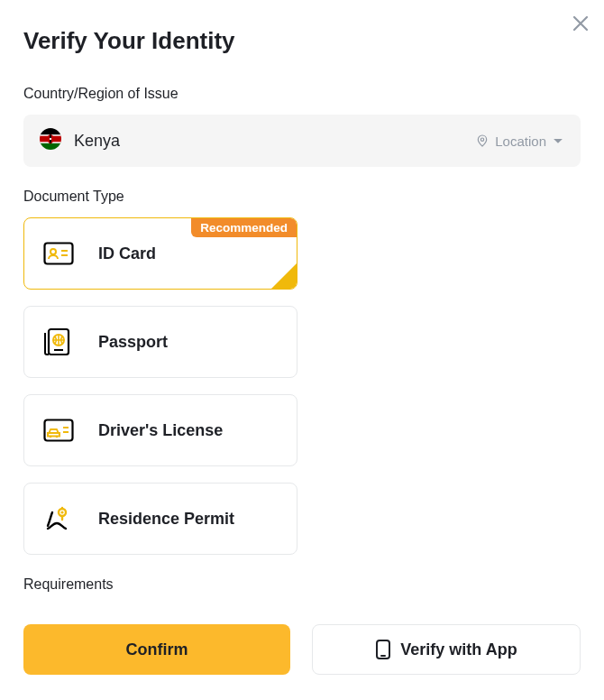 This screenshot has height=700, width=604. I want to click on doc-option-drivers-license: Driver's License, so click(160, 430).